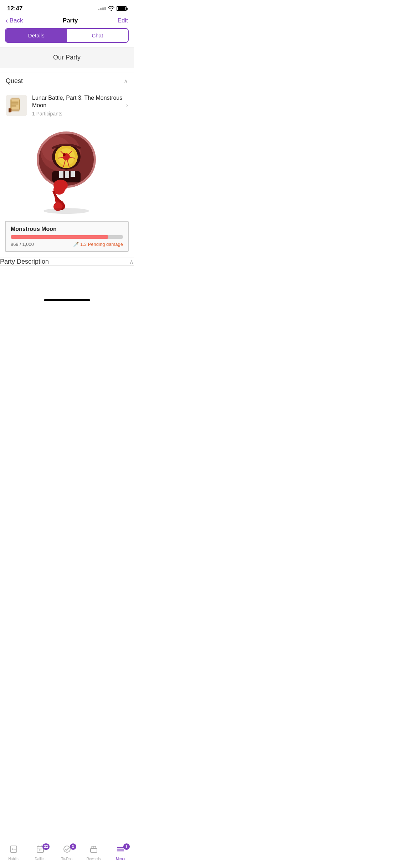 The image size is (401, 868). Describe the element at coordinates (76, 244) in the screenshot. I see `sword-icon: 🗡️` at that location.